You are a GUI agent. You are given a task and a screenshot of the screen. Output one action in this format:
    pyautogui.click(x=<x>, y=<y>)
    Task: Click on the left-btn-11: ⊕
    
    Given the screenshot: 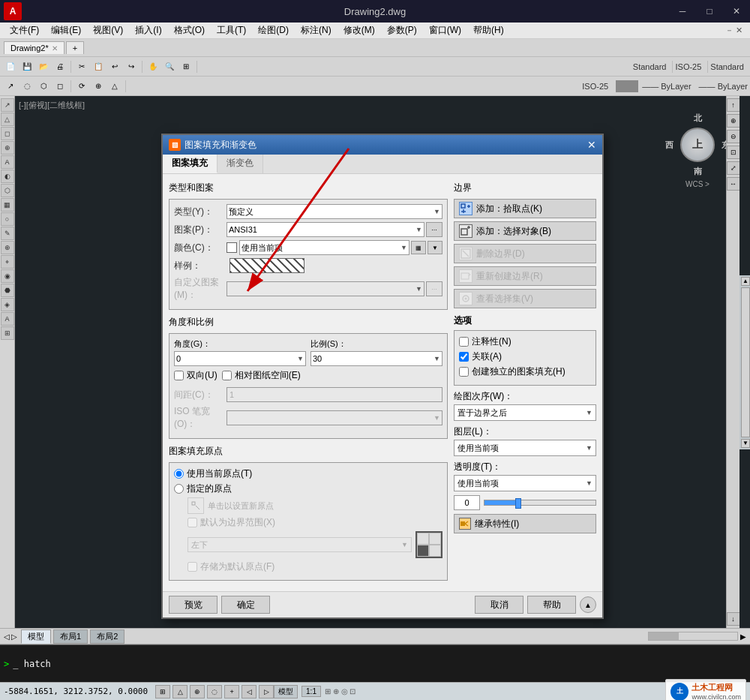 What is the action you would take?
    pyautogui.click(x=8, y=248)
    